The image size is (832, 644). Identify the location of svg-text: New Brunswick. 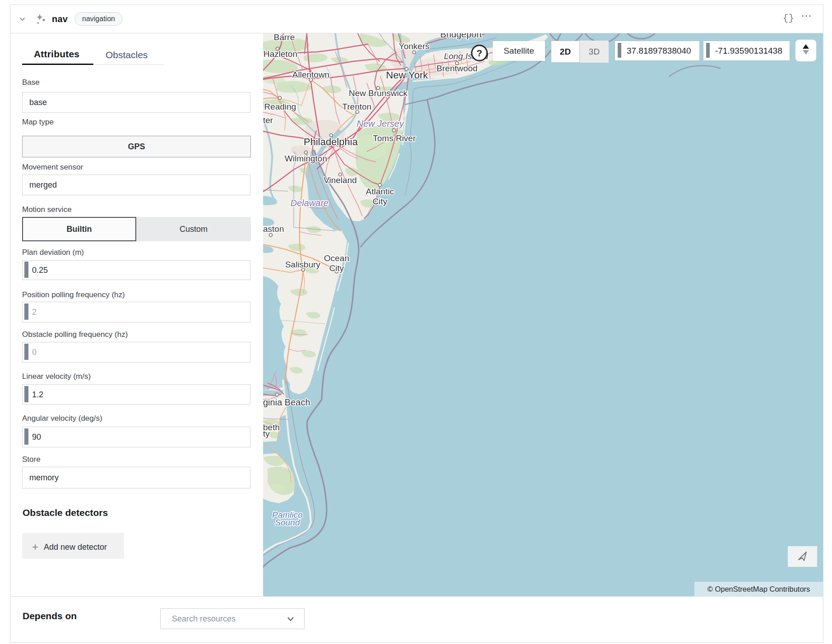
(378, 93).